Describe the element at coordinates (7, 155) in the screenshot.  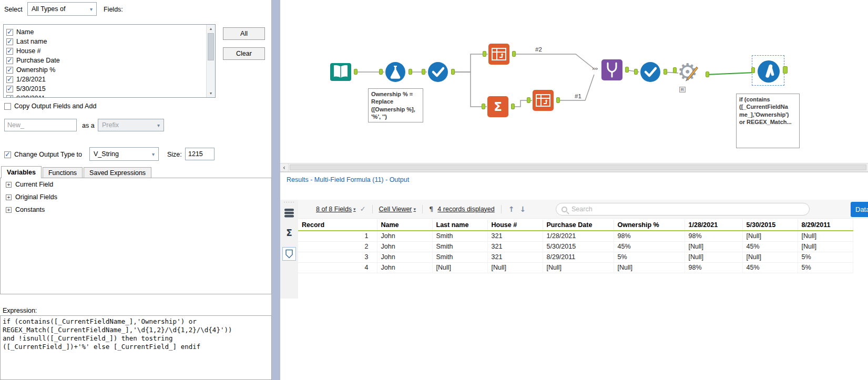
I see `change-output-type-checkbox` at that location.